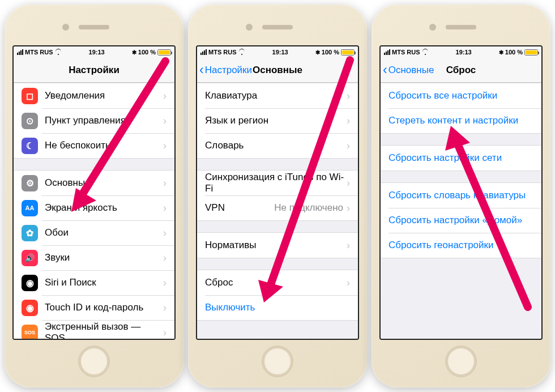 The image size is (555, 392). I want to click on settings-row: Нормативы›, so click(278, 245).